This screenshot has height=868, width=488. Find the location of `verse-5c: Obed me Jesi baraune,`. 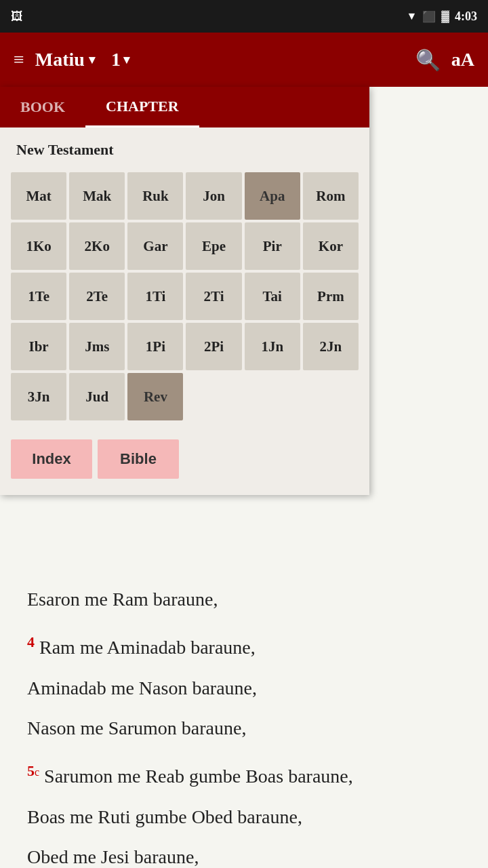

verse-5c: Obed me Jesi baraune, is located at coordinates (244, 854).